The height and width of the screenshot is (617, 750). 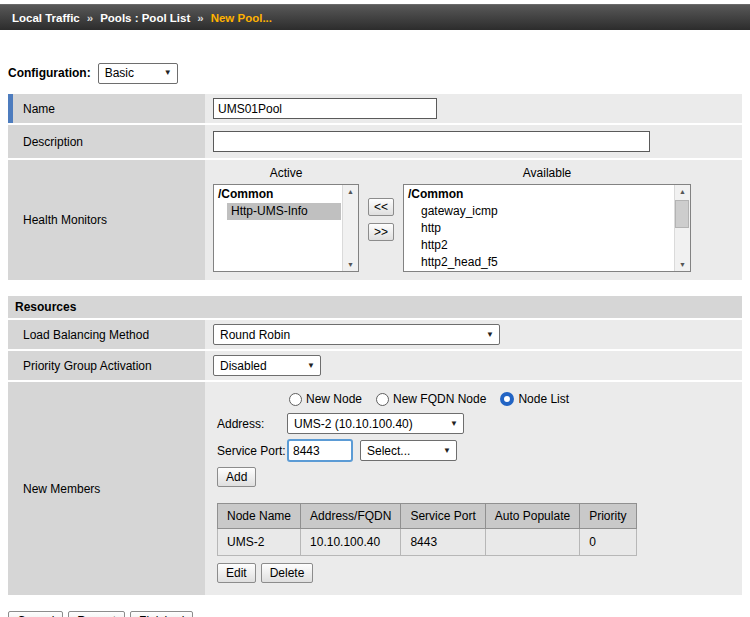 I want to click on load-balancing-method-label-cell: Load Balancing Method, so click(x=106, y=334).